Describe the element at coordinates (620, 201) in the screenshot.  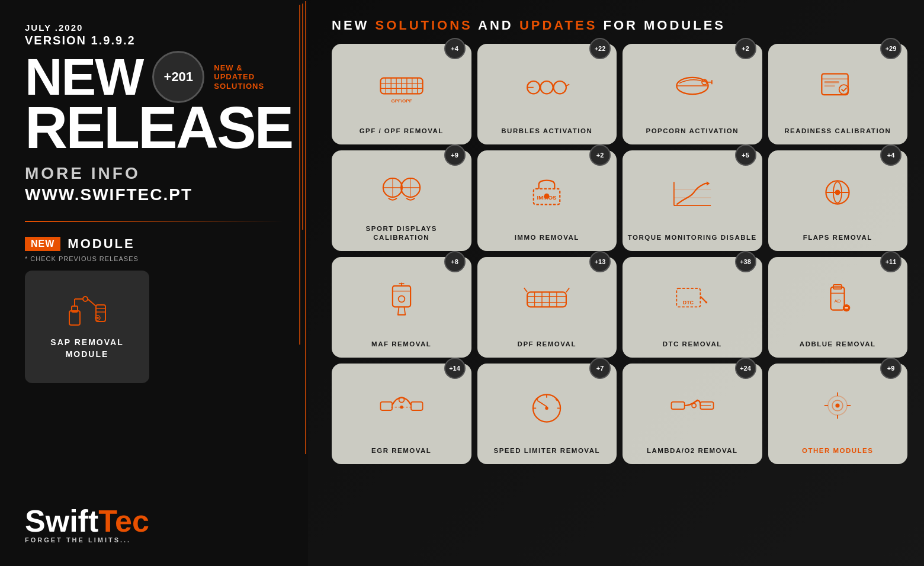
I see `module-row-1: +9 SPORT DISPLAYS CALIBRATION +2` at that location.